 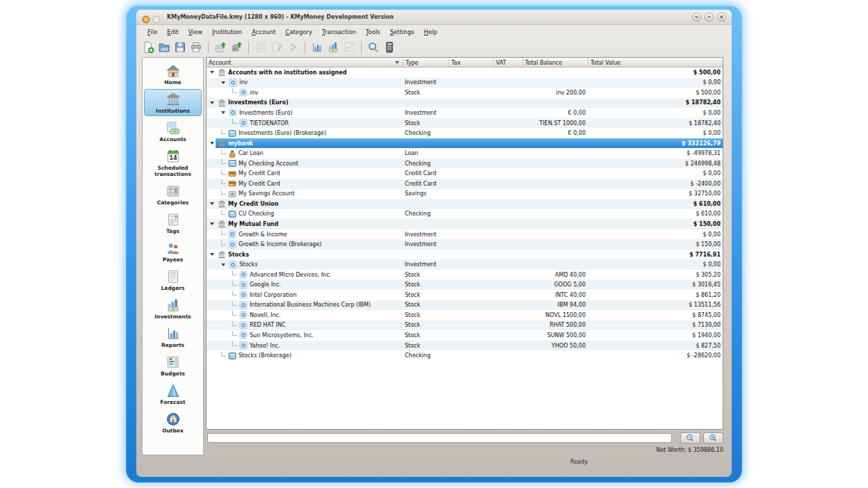 What do you see at coordinates (236, 47) in the screenshot?
I see `toolbar-new-institution-icon` at bounding box center [236, 47].